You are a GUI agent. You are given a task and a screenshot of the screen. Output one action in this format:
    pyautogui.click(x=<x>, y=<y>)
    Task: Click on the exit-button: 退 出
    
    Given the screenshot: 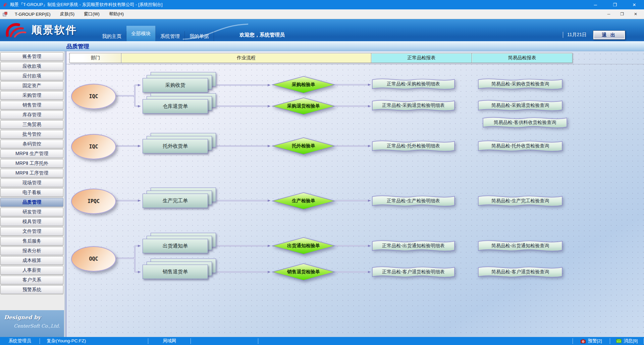 What is the action you would take?
    pyautogui.click(x=609, y=35)
    